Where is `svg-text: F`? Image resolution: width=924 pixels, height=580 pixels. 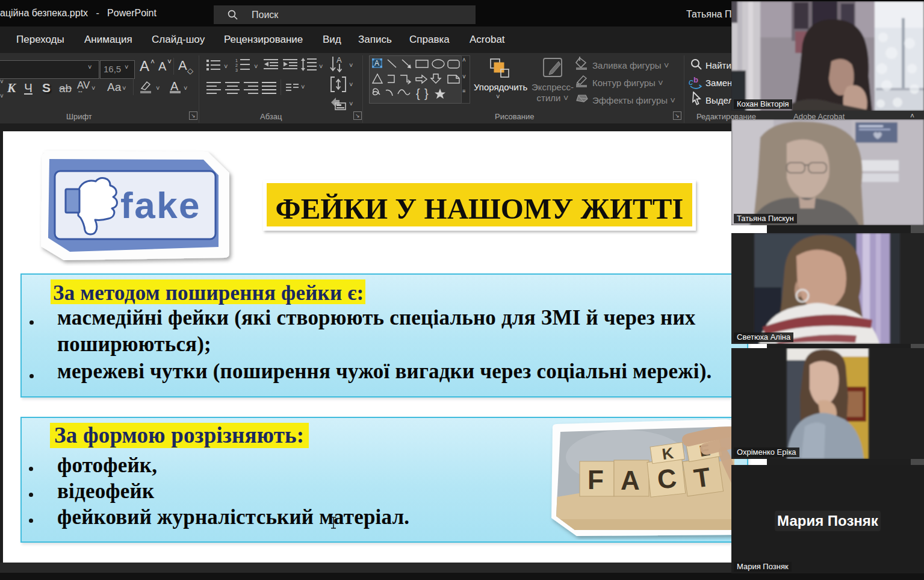
svg-text: F is located at coordinates (596, 479).